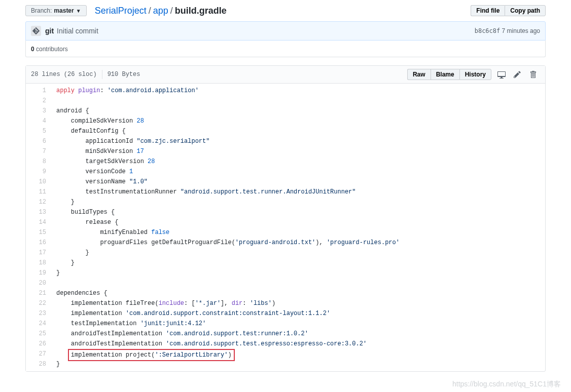 The width and height of the screenshot is (571, 392). Describe the element at coordinates (50, 49) in the screenshot. I see `contributors-link: 0 contributors` at that location.